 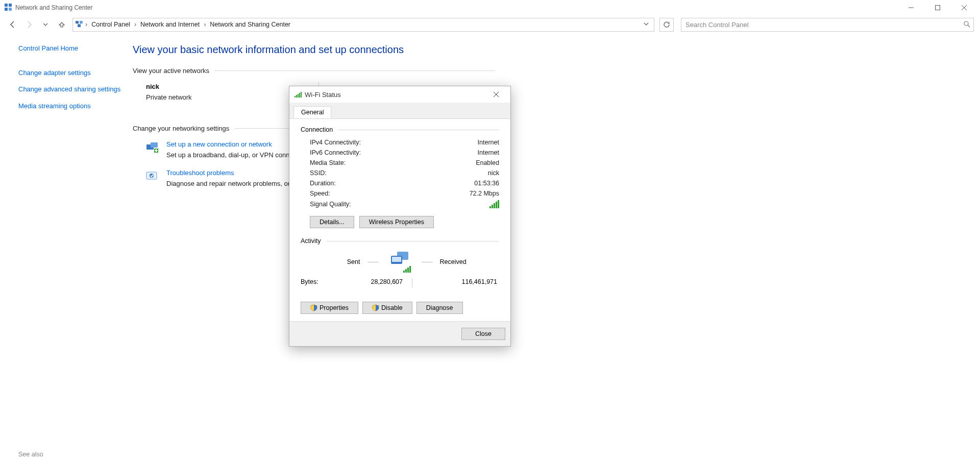 What do you see at coordinates (397, 222) in the screenshot?
I see `wireless-properties-button: Wireless Properties` at bounding box center [397, 222].